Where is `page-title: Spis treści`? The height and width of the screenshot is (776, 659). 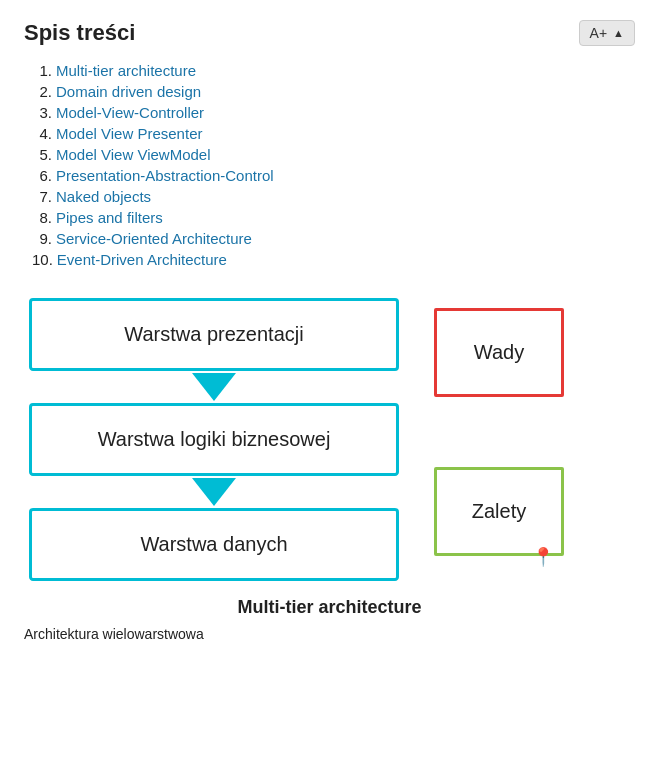 page-title: Spis treści is located at coordinates (80, 33).